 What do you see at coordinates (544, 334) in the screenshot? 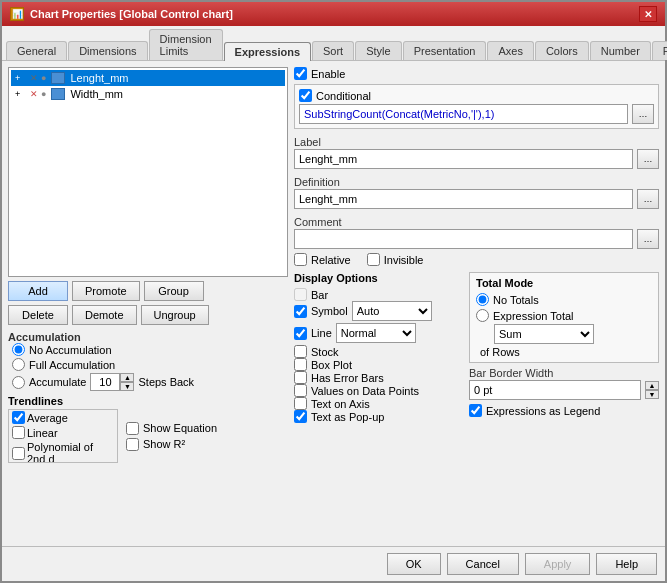
I see `sum-dropdown: Sum Average Min Max` at bounding box center [544, 334].